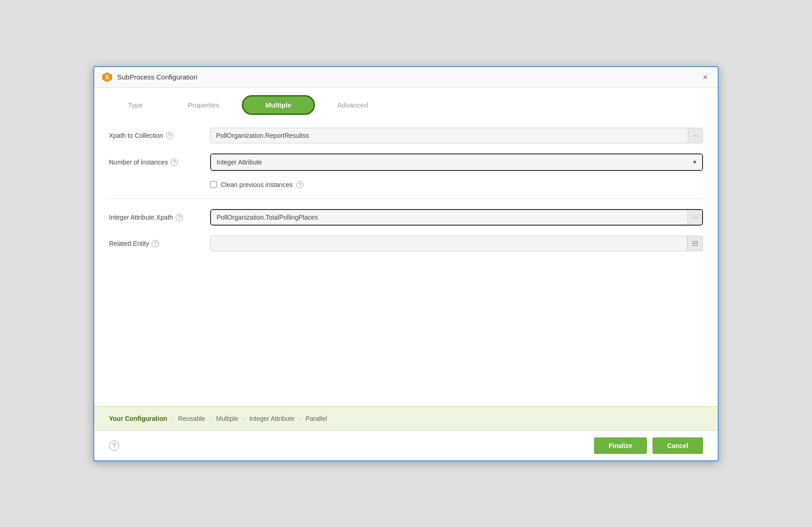 The height and width of the screenshot is (527, 812). Describe the element at coordinates (155, 244) in the screenshot. I see `related-entity-help-icon: ?` at that location.